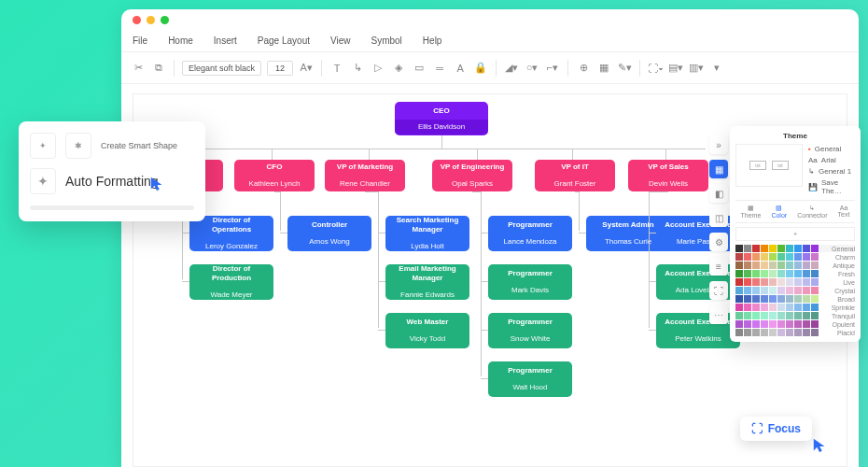 The height and width of the screenshot is (467, 868). What do you see at coordinates (624, 68) in the screenshot?
I see `edit-icon: ✎▾` at bounding box center [624, 68].